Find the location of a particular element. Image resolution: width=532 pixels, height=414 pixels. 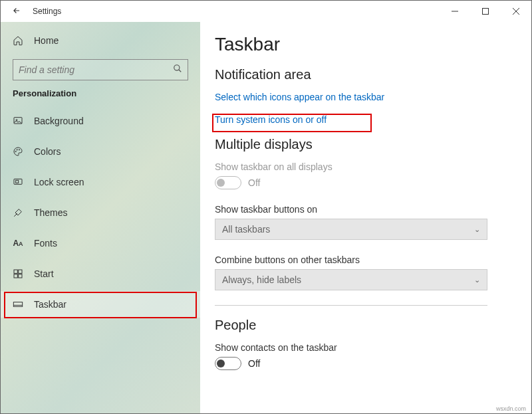

show-all-displays-toggle-row: Off is located at coordinates (364, 183).